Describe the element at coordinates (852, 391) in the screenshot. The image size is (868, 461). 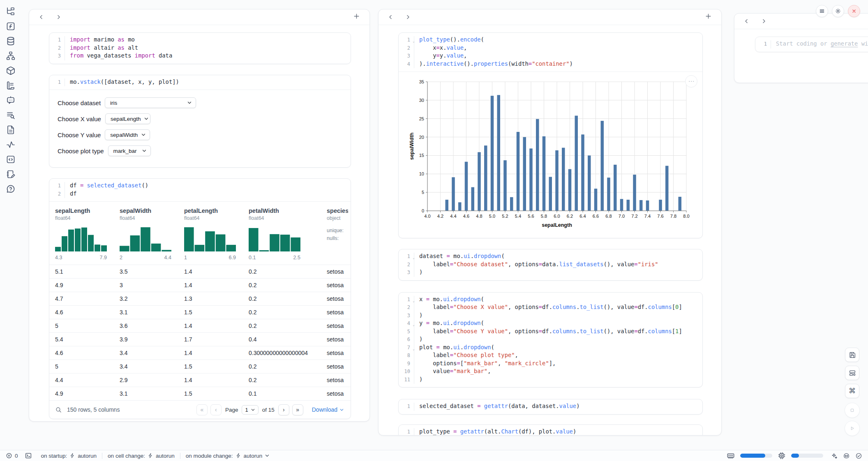
I see `keyboard-shortcuts-button: ⌘` at that location.